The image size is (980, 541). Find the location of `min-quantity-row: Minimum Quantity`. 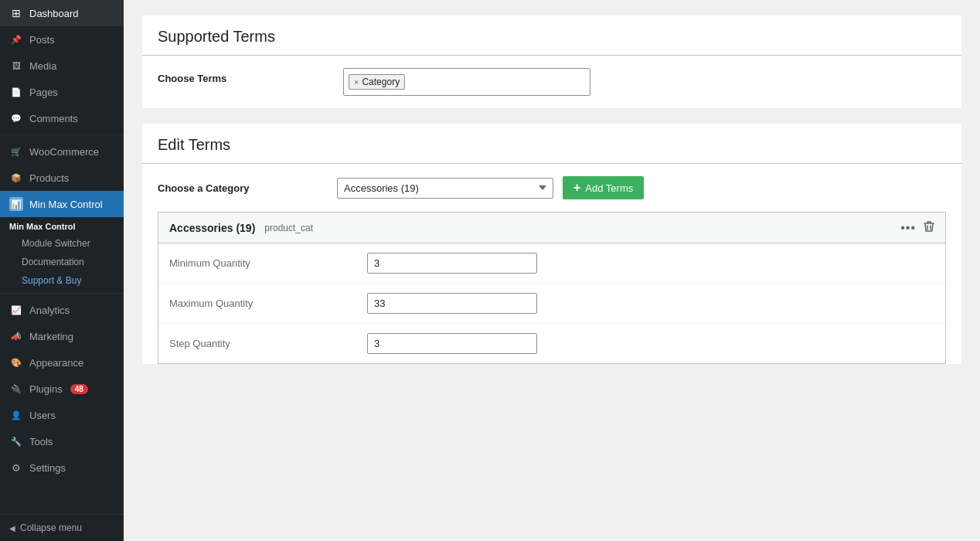

min-quantity-row: Minimum Quantity is located at coordinates (552, 264).